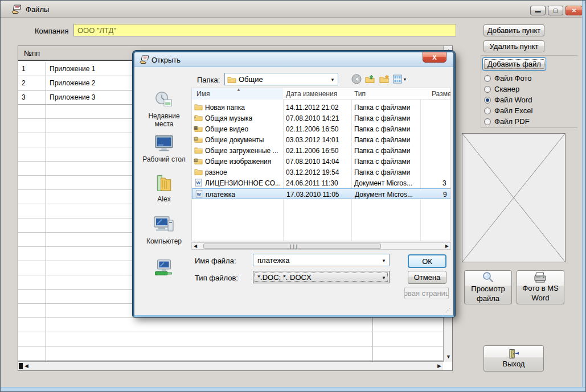  I want to click on close-icon: X, so click(434, 57).